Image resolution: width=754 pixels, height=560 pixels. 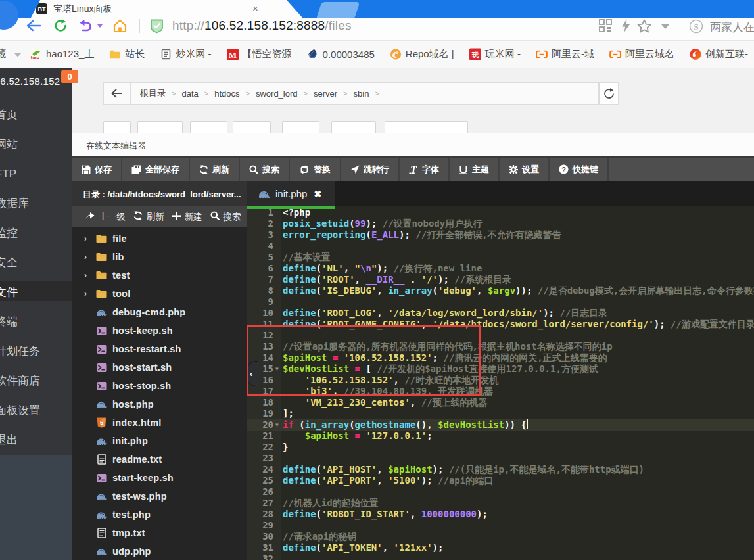 What do you see at coordinates (425, 170) in the screenshot?
I see `editor-toolbar-button: 字体` at bounding box center [425, 170].